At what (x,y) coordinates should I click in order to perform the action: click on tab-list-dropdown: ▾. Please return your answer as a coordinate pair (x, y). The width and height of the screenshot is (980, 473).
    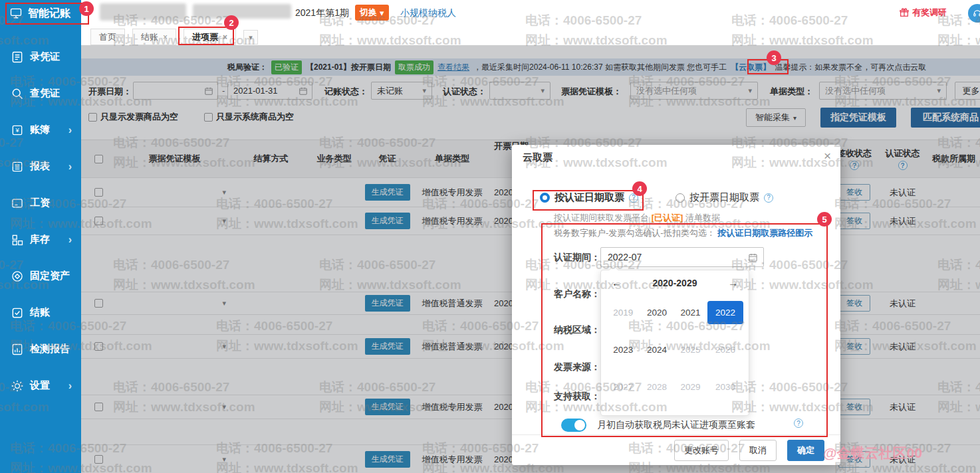
    Looking at the image, I should click on (251, 37).